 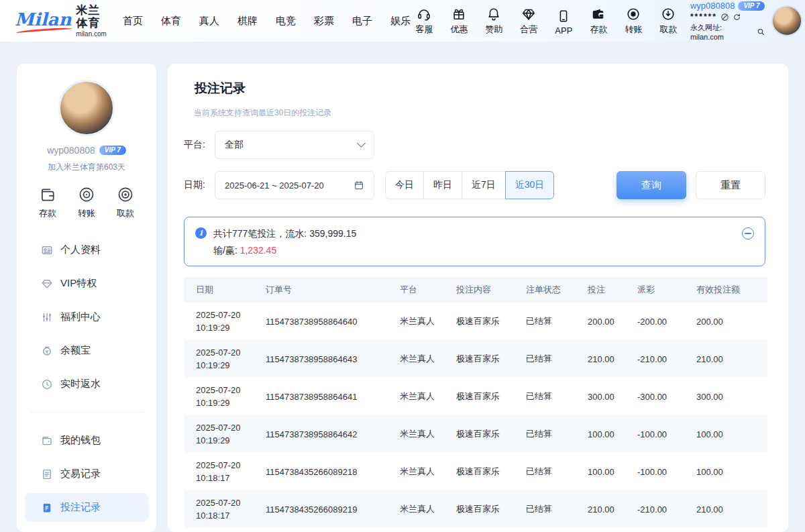 What do you see at coordinates (443, 185) in the screenshot?
I see `range-button-yesterday: 昨日` at bounding box center [443, 185].